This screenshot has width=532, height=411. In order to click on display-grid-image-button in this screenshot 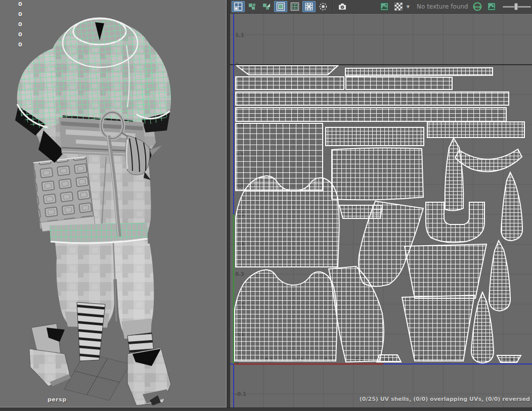, I will do `click(295, 7)`.